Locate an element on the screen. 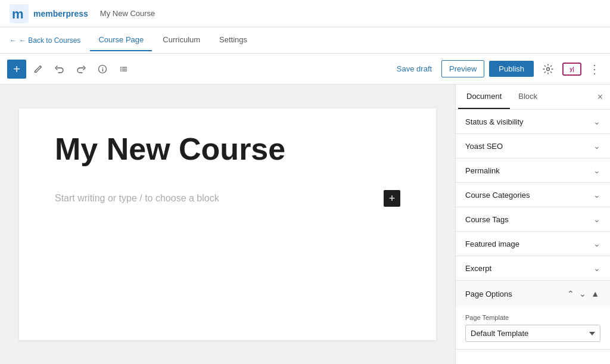  info-button: i is located at coordinates (102, 69).